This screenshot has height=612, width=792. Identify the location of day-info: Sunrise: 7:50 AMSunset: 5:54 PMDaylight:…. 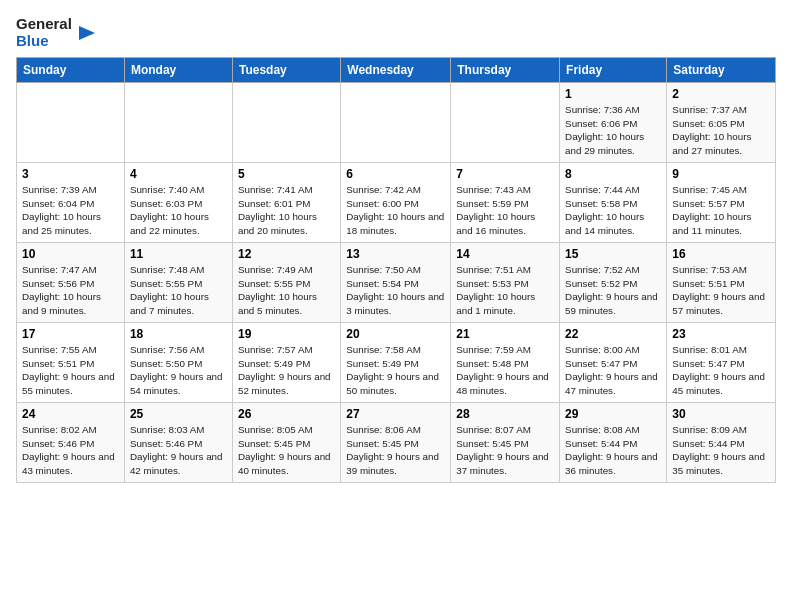
(396, 290).